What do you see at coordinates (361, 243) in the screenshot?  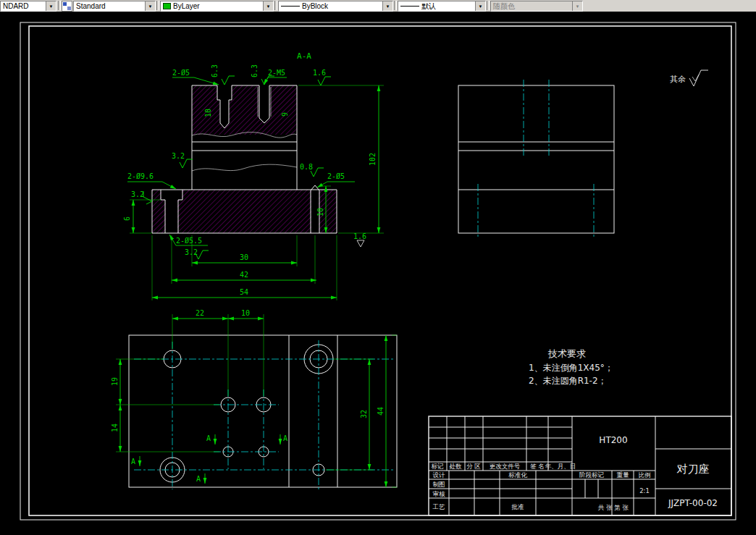 I see `finish-triangle-icon` at bounding box center [361, 243].